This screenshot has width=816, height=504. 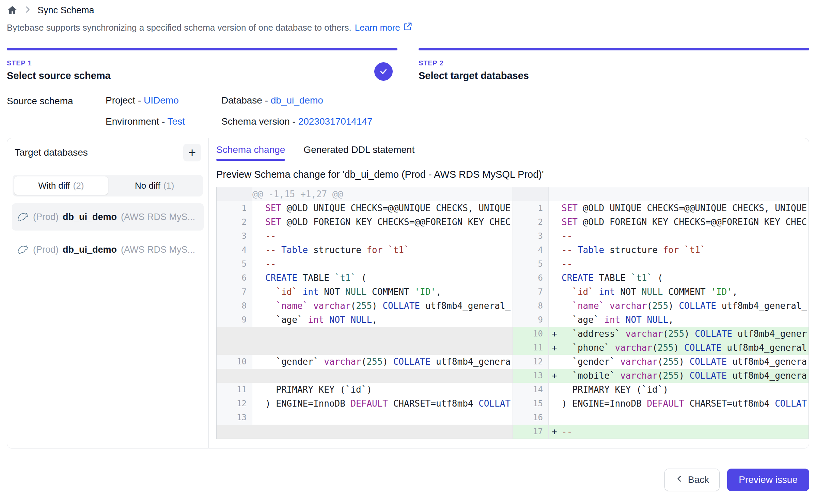 What do you see at coordinates (297, 100) in the screenshot?
I see `field-value-link: db_ui_demo` at bounding box center [297, 100].